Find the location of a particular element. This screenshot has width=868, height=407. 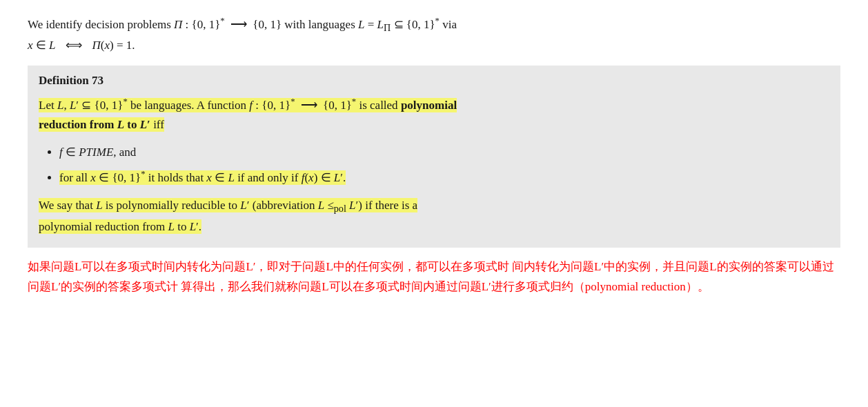

bullet-item-2: for all x ∈ {0, 1}* it holds that x ∈ L … is located at coordinates (444, 178).